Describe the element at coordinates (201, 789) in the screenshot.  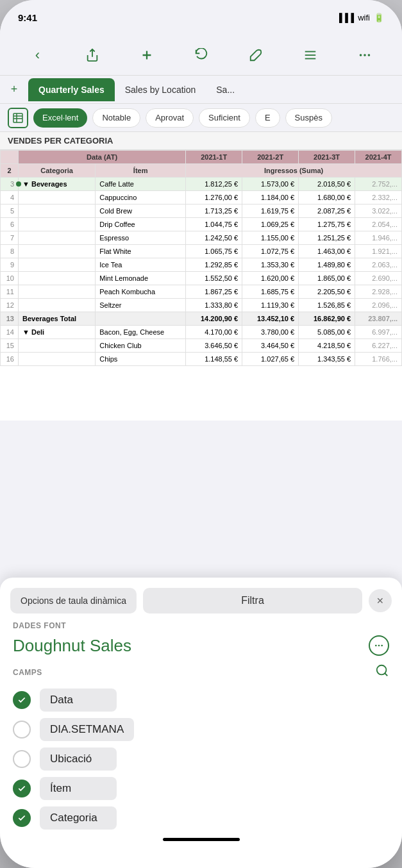
I see `field-item: Ítem` at that location.